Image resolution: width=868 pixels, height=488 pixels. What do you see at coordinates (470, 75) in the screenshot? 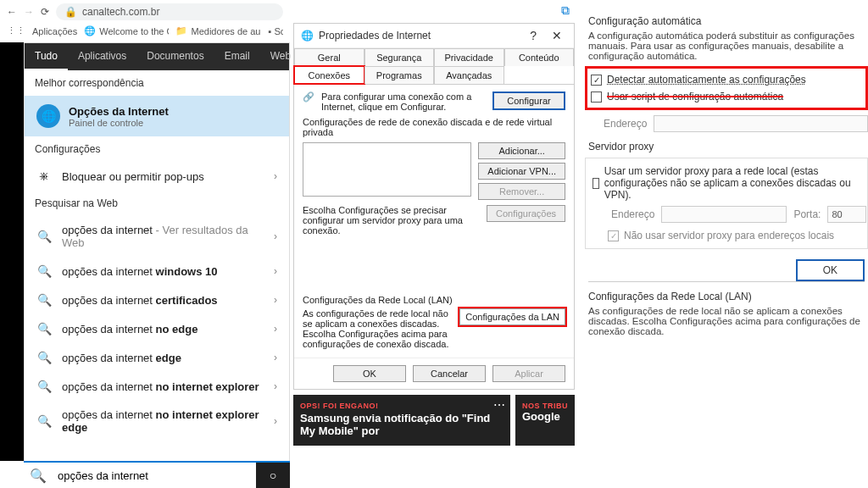
I see `tab-avancadas: Avançadas` at bounding box center [470, 75].